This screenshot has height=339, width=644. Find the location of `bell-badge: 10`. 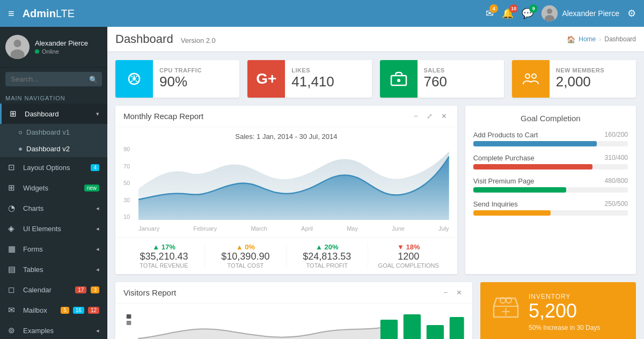

bell-badge: 10 is located at coordinates (514, 9).